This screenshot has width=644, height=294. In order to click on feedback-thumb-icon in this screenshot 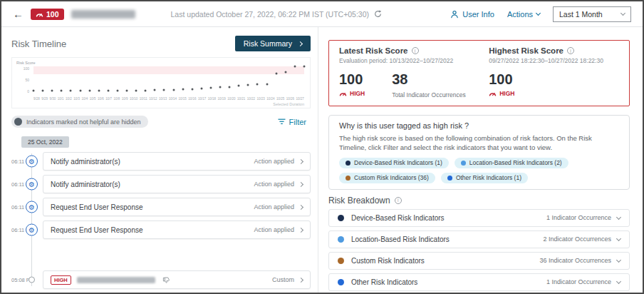, I will do `click(167, 280)`.